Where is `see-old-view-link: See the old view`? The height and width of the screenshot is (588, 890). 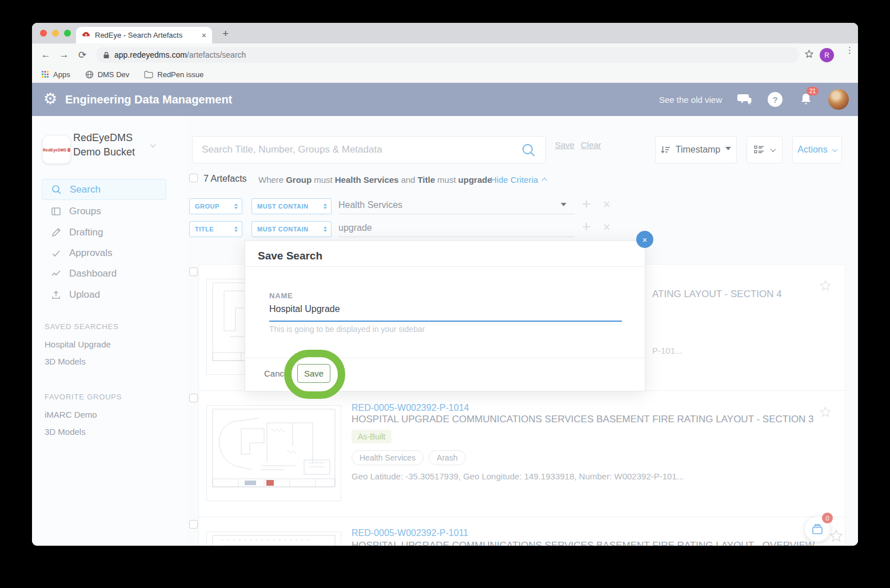
see-old-view-link: See the old view is located at coordinates (691, 99).